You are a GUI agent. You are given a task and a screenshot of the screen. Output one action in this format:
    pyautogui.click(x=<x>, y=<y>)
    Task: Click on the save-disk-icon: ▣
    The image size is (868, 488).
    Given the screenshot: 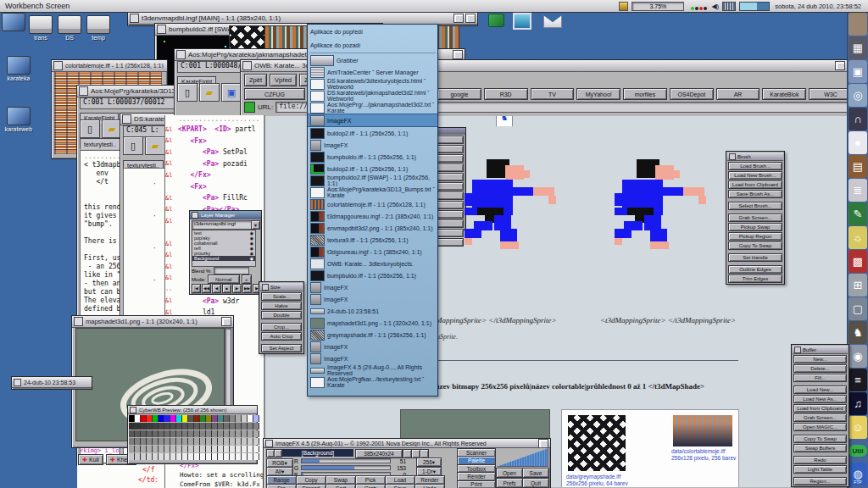 What is the action you would take?
    pyautogui.click(x=231, y=92)
    